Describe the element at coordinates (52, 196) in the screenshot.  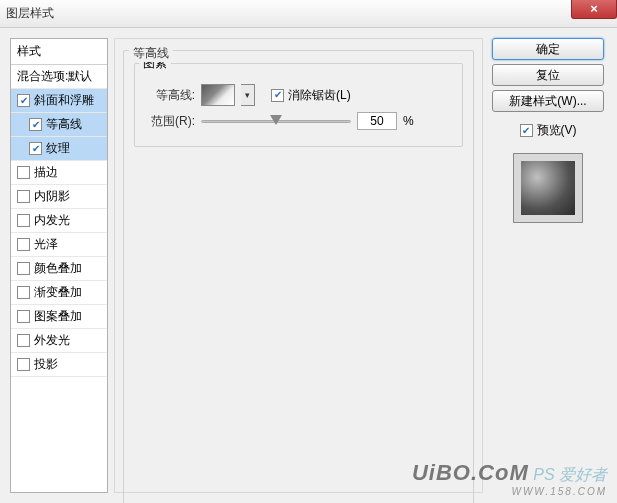
I see `style-item-label: 内阴影` at that location.